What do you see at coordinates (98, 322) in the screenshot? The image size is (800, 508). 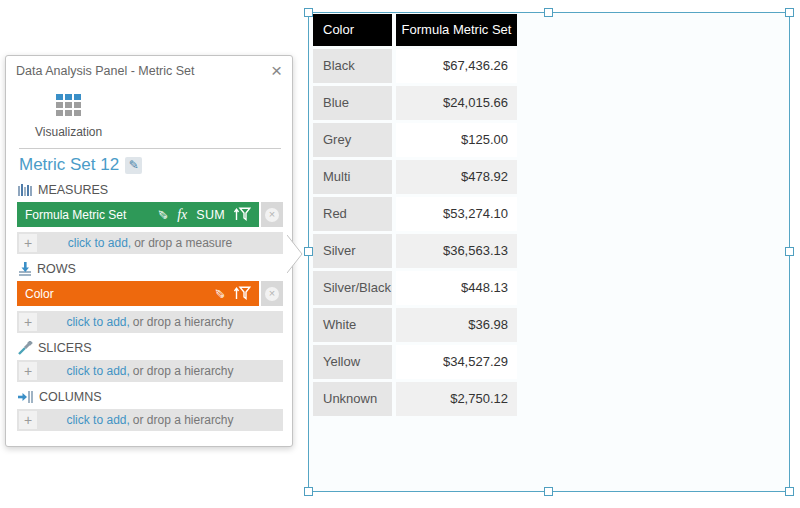 I see `add-row-hierarchy-link: click to add,` at bounding box center [98, 322].